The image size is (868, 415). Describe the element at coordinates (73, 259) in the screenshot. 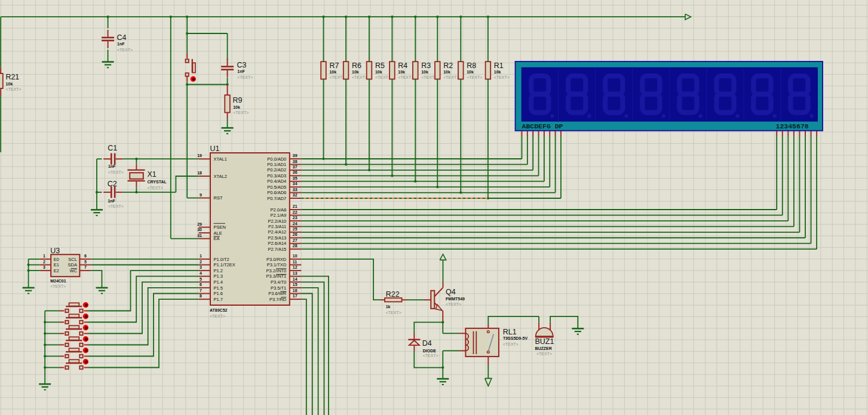

I see `svg-text: SCL` at that location.